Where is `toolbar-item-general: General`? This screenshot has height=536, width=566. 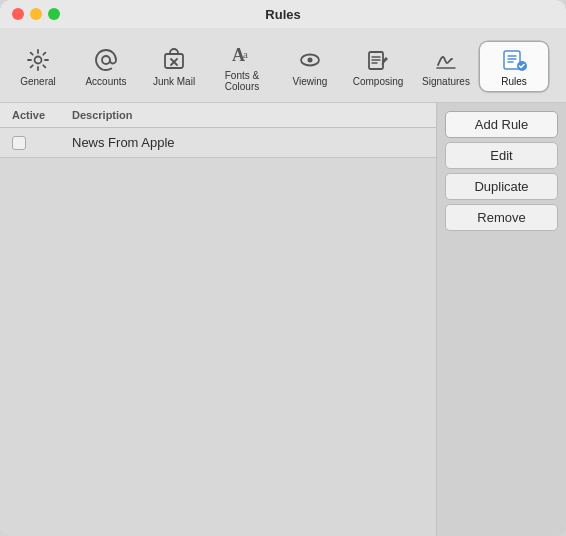 toolbar-item-general: General is located at coordinates (38, 66).